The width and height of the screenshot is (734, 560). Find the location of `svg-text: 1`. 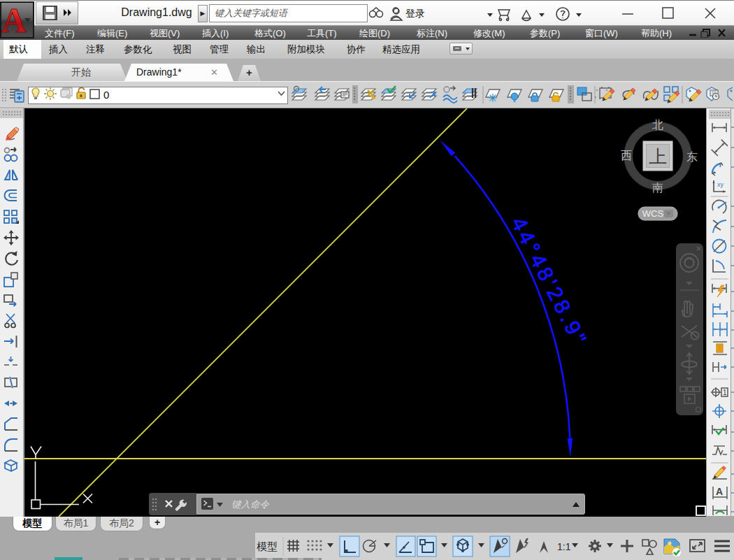

svg-text: 1 is located at coordinates (725, 393).